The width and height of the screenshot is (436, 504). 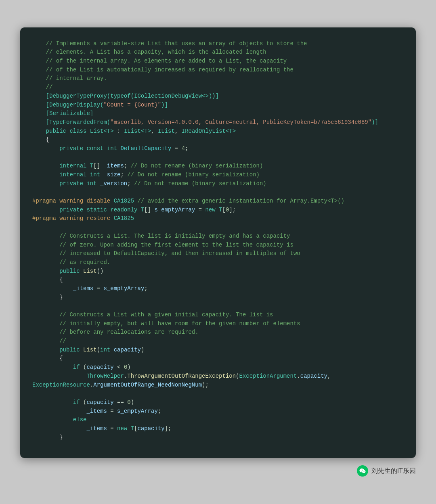 What do you see at coordinates (394, 471) in the screenshot?
I see `watermark-text: 刘先生的IT乐园` at bounding box center [394, 471].